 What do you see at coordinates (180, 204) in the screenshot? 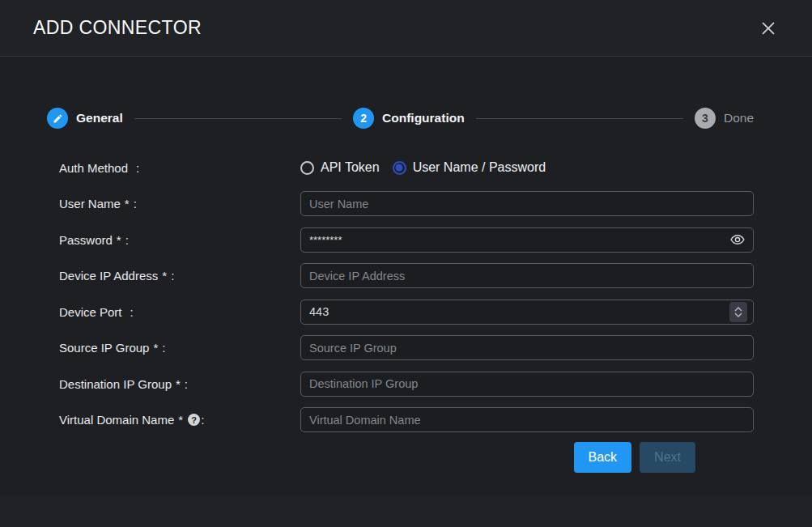
I see `user-name-label: User Name*:` at bounding box center [180, 204].